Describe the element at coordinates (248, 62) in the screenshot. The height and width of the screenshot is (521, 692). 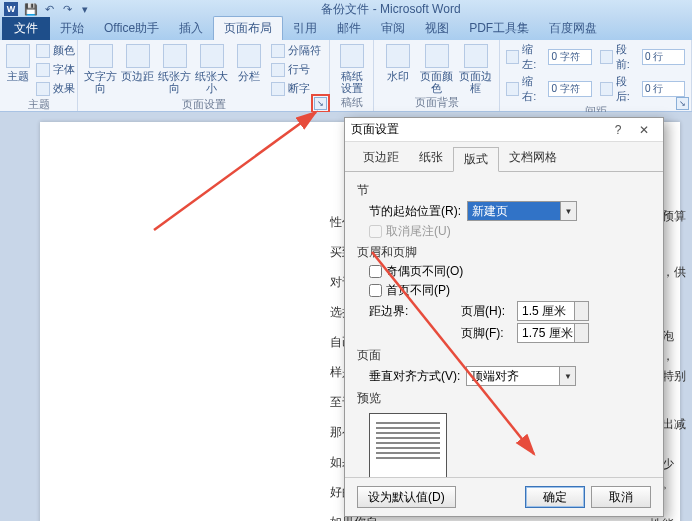
I see `columns-button: 分栏` at that location.